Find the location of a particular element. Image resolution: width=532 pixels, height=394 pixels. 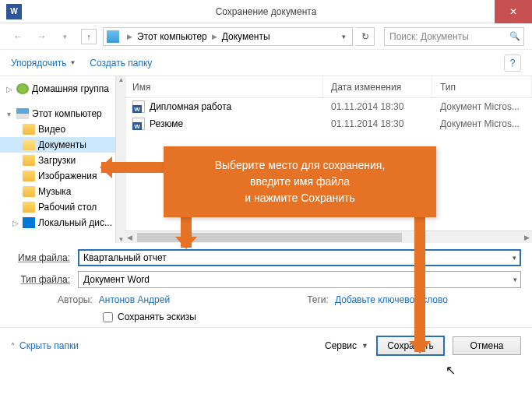

chevron-up-icon: ˄ is located at coordinates (12, 346).